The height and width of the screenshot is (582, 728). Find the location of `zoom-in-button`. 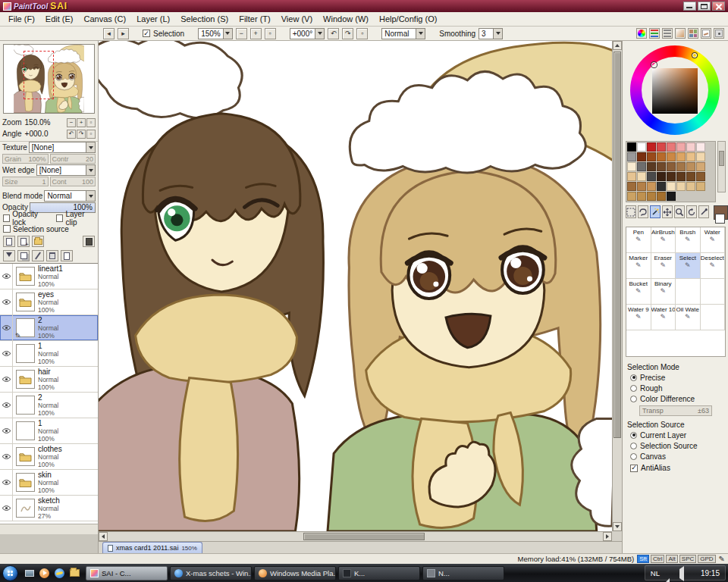

zoom-in-button is located at coordinates (256, 33).